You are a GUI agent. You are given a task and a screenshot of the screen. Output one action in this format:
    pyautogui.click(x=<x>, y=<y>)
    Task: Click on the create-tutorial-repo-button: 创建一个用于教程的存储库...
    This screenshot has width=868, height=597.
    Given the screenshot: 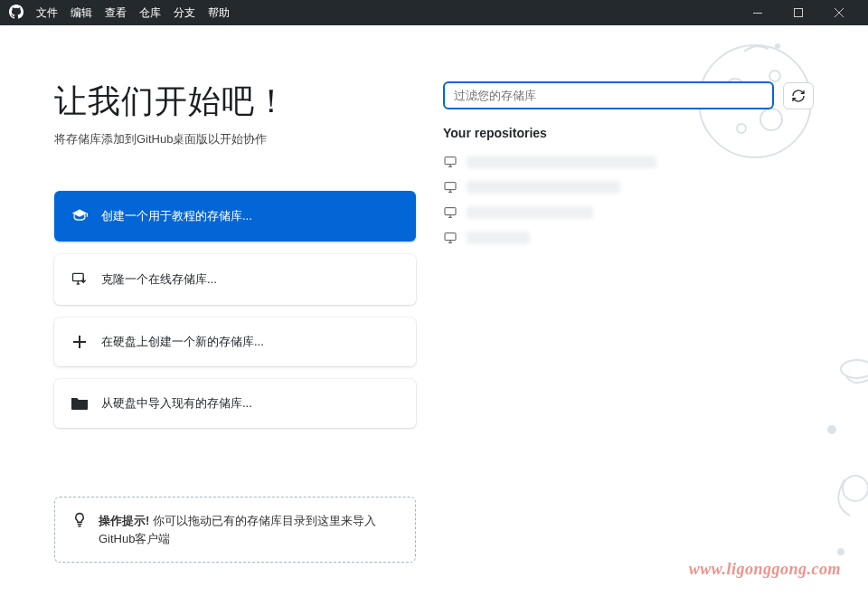 What is the action you would take?
    pyautogui.click(x=235, y=216)
    